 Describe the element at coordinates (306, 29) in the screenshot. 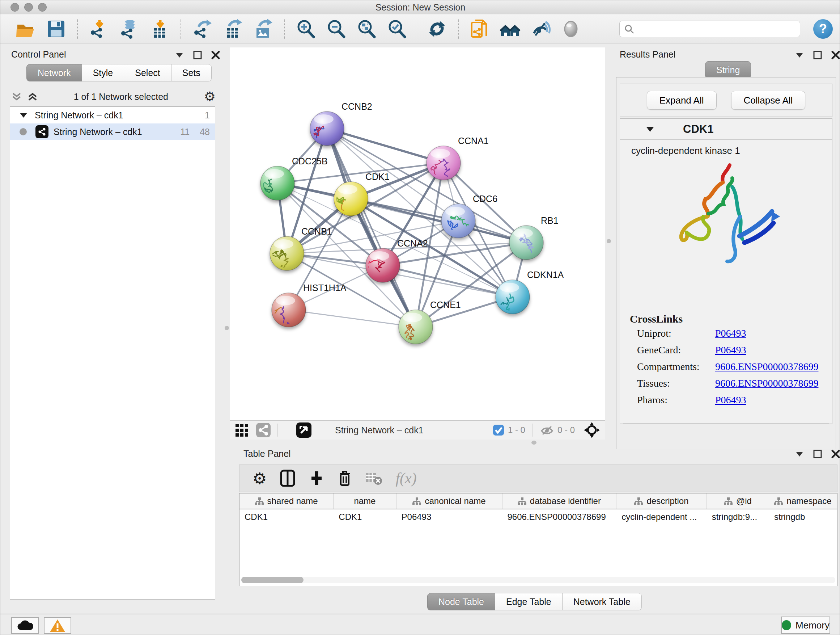

I see `zoom-in-button` at that location.